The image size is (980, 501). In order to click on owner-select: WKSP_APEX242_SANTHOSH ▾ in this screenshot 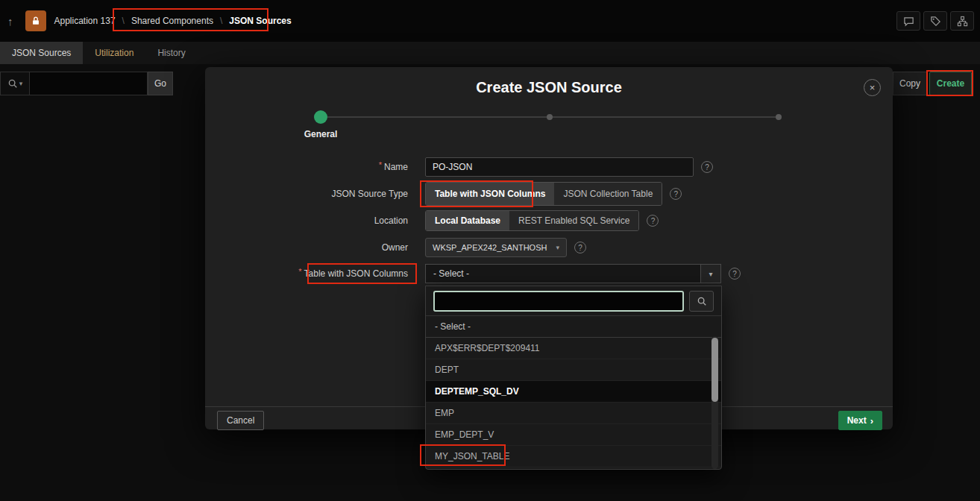, I will do `click(496, 248)`.